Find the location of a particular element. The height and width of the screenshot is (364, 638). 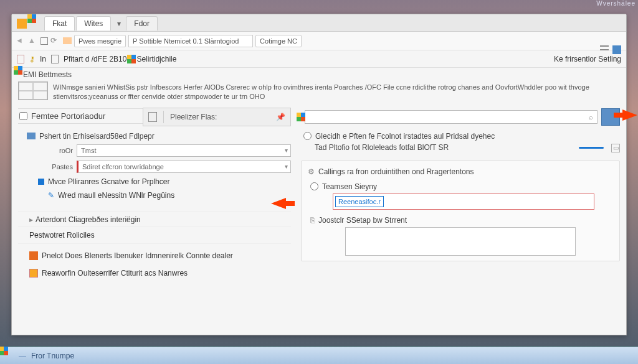

banner-body-row: WINmsge sanieri WNistSis pstr Infbescors… is located at coordinates (319, 93).